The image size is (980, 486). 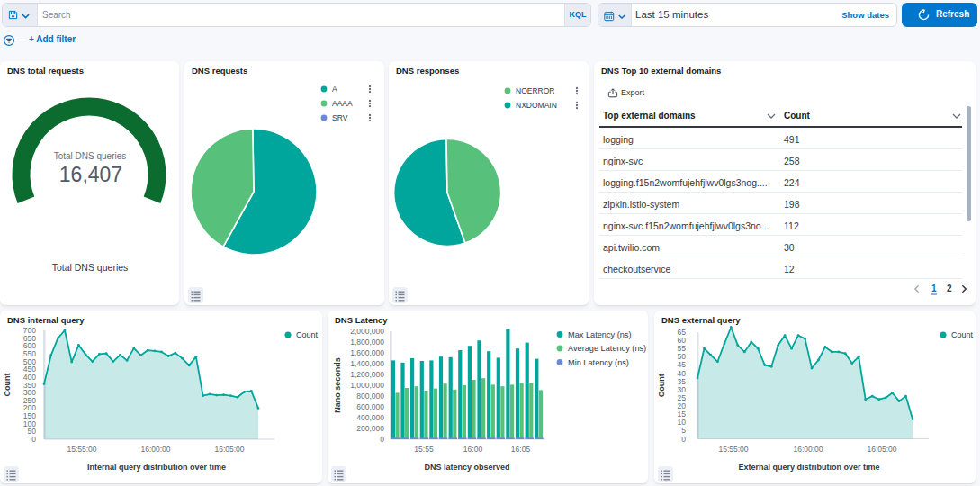 I want to click on svg-text: 1,000,000, so click(x=367, y=385).